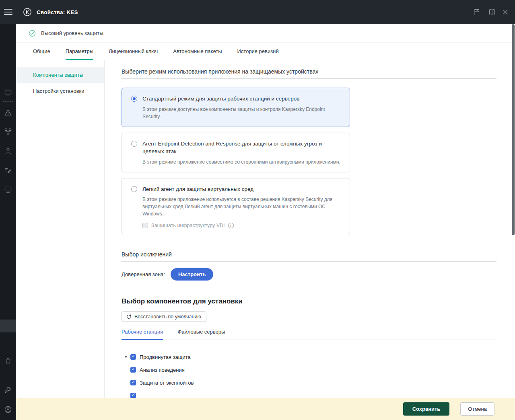 The image size is (515, 420). What do you see at coordinates (309, 334) in the screenshot?
I see `components-tabs: Рабочие станции Файловые серверы` at bounding box center [309, 334].